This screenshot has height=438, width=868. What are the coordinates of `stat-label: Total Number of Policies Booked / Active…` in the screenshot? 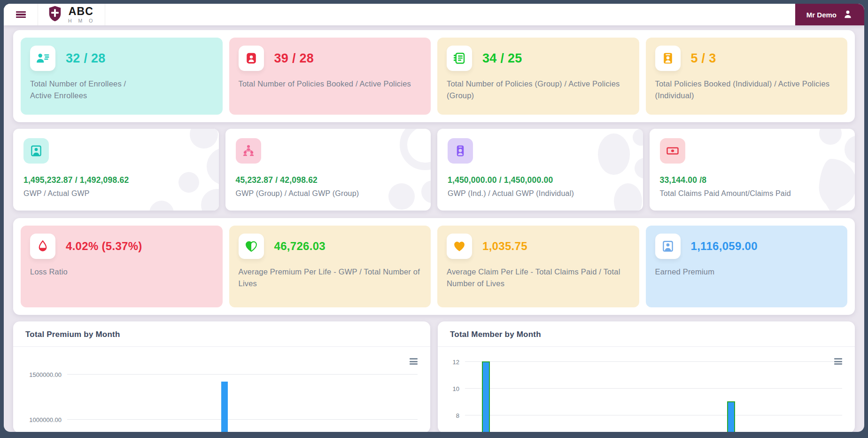 It's located at (330, 84).